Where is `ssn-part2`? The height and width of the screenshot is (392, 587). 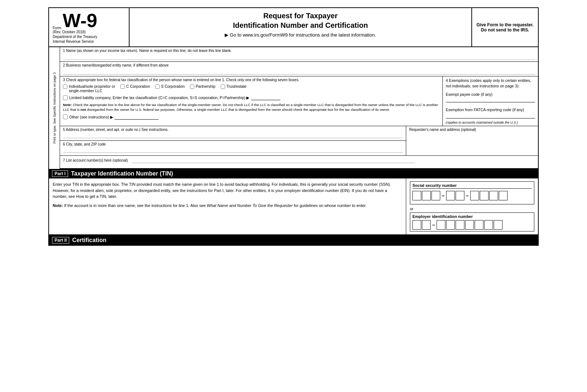
ssn-part2 is located at coordinates (455, 196).